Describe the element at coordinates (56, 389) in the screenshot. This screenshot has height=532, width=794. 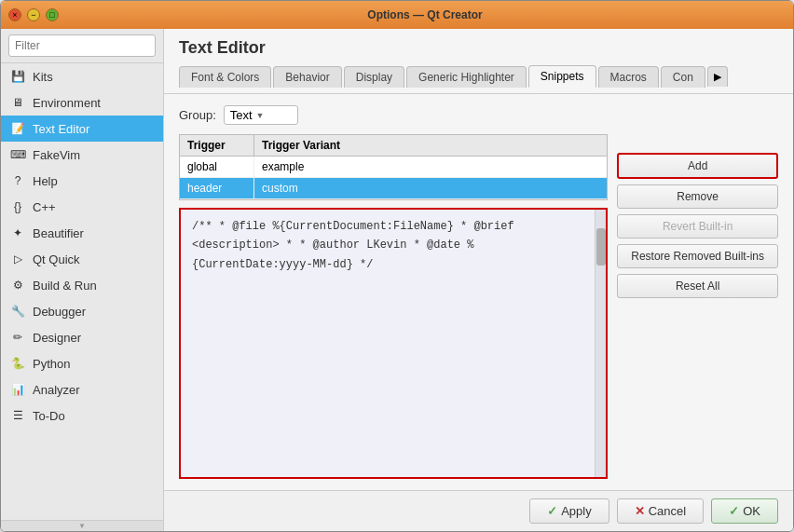
I see `sidebar-item-label: Analyzer` at that location.